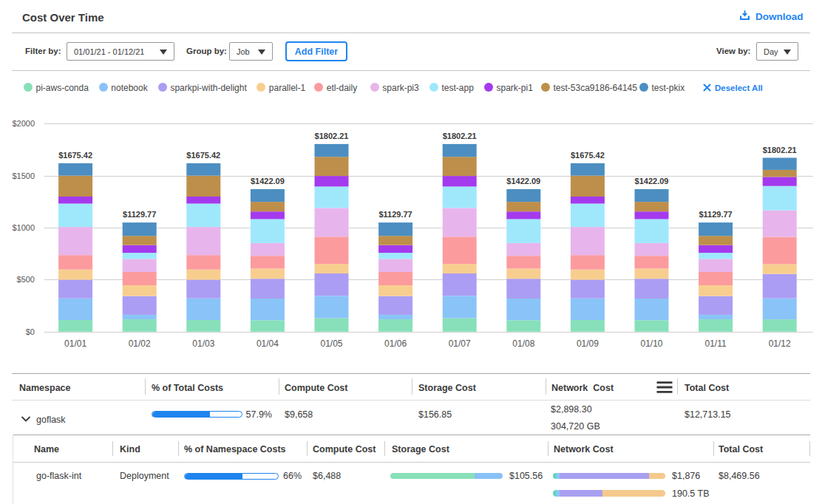  What do you see at coordinates (523, 344) in the screenshot?
I see `svg-text: 01/08` at bounding box center [523, 344].